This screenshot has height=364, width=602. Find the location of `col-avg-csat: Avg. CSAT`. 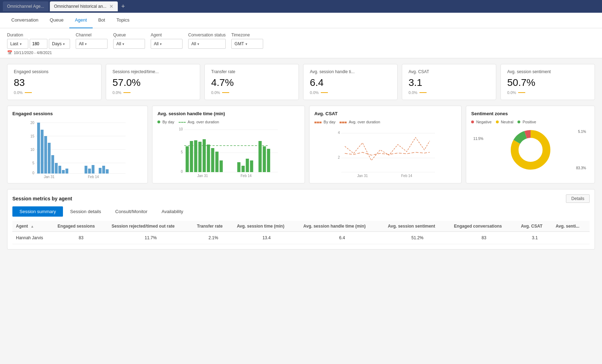

col-avg-csat: Avg. CSAT is located at coordinates (535, 226).